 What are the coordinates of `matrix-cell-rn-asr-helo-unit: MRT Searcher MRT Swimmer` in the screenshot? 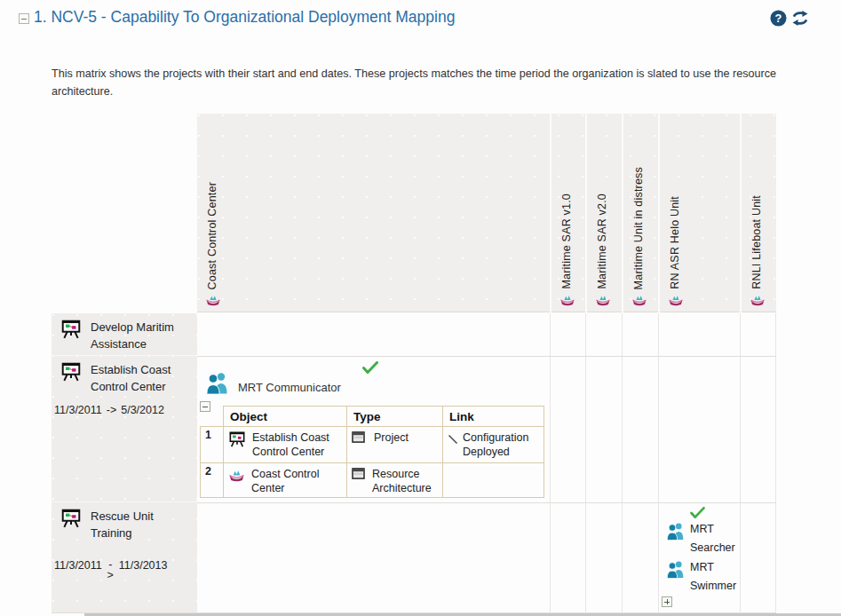 It's located at (699, 557).